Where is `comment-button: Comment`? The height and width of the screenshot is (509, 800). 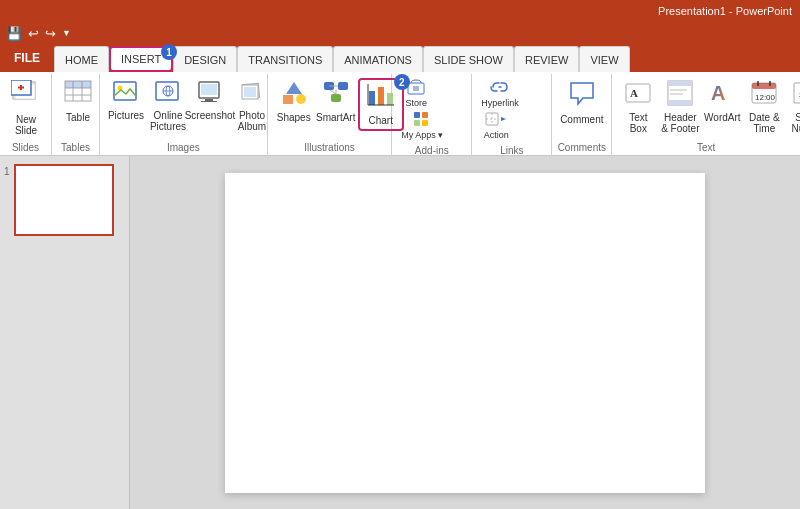
comment-button: Comment is located at coordinates (582, 102).